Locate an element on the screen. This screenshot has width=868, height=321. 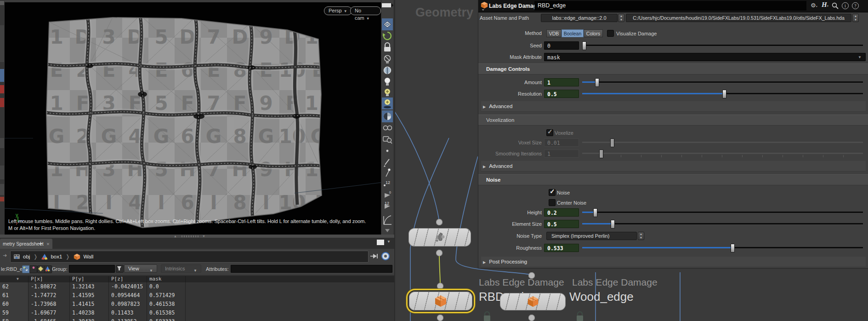
method-colors-button: Colors is located at coordinates (593, 33).